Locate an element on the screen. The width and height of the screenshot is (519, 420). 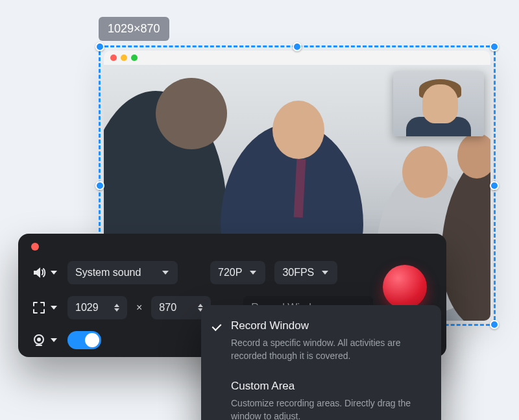
webcam-icon is located at coordinates (39, 340).